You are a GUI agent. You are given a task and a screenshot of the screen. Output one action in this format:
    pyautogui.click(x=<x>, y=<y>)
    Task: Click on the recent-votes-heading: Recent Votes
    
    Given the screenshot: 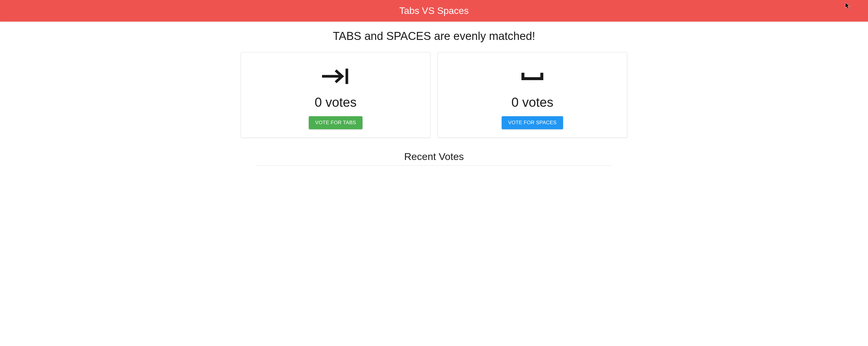 What is the action you would take?
    pyautogui.click(x=434, y=156)
    